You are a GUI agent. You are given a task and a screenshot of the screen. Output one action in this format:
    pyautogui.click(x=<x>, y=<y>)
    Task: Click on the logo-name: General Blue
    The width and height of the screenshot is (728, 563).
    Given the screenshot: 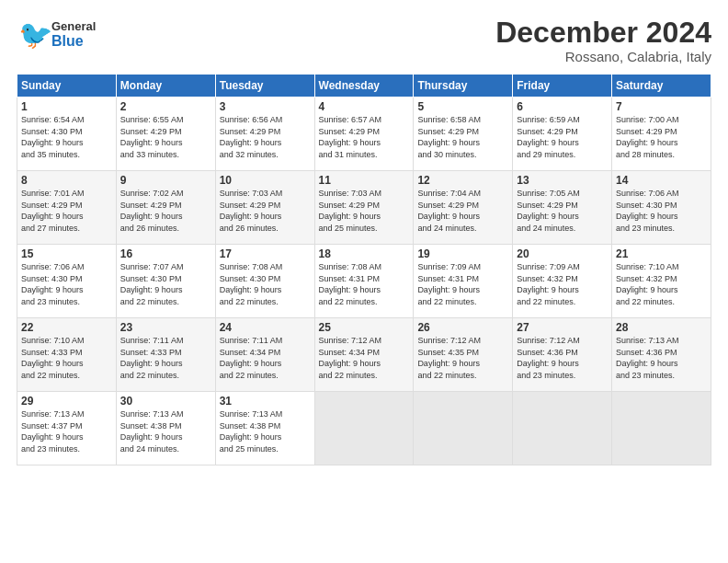 What is the action you would take?
    pyautogui.click(x=74, y=35)
    